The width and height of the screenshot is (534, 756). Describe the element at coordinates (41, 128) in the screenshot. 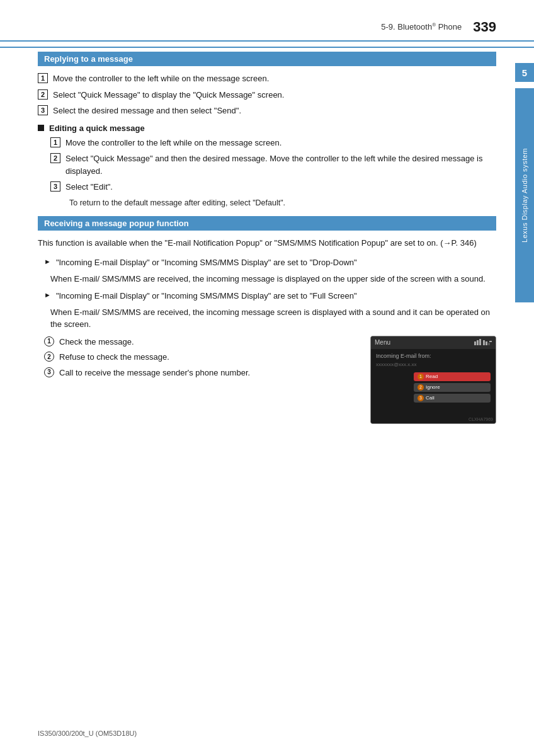

I see `black-square-icon` at that location.